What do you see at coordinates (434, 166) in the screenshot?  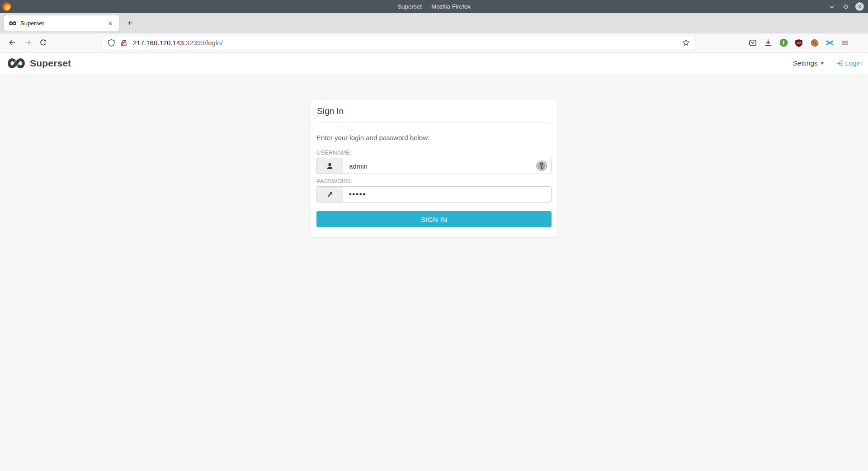 I see `username-group` at bounding box center [434, 166].